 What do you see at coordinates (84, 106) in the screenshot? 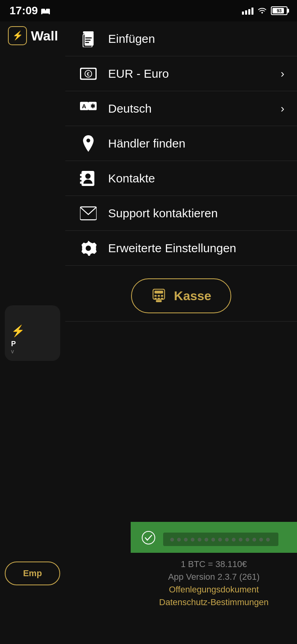
I see `svg-text: A` at bounding box center [84, 106].